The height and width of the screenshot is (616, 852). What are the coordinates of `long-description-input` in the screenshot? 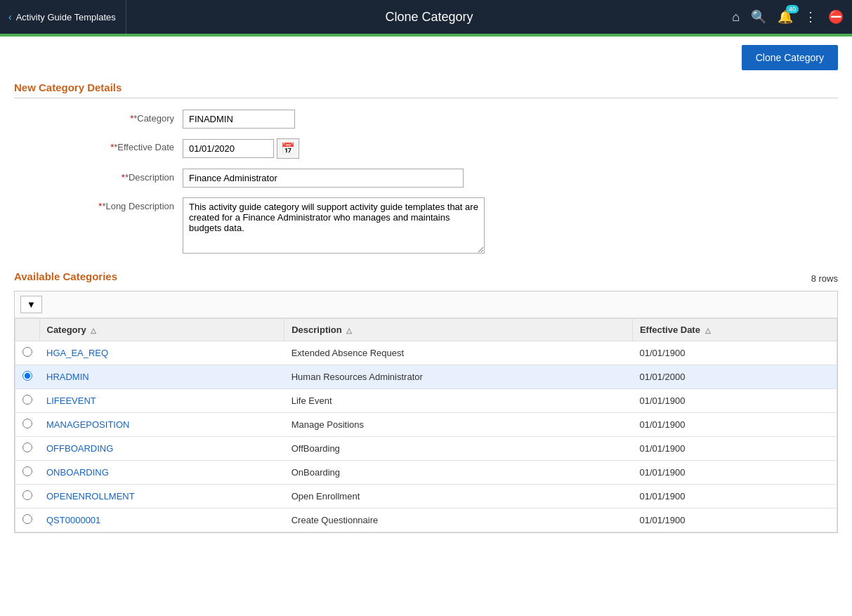 It's located at (334, 225).